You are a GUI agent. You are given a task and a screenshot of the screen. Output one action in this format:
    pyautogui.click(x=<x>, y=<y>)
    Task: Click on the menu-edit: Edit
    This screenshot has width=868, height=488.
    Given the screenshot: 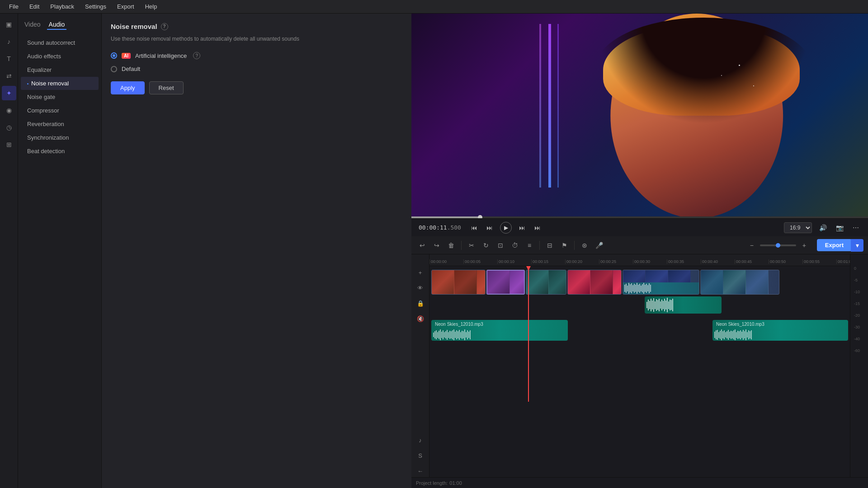 What is the action you would take?
    pyautogui.click(x=34, y=6)
    